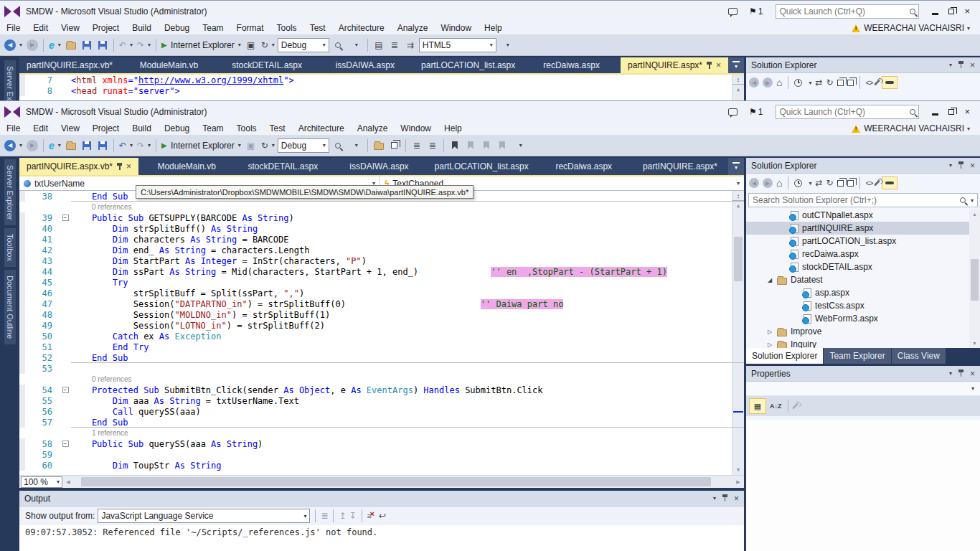 This screenshot has height=551, width=980. What do you see at coordinates (357, 146) in the screenshot?
I see `toolbar-overflow: ▾` at bounding box center [357, 146].